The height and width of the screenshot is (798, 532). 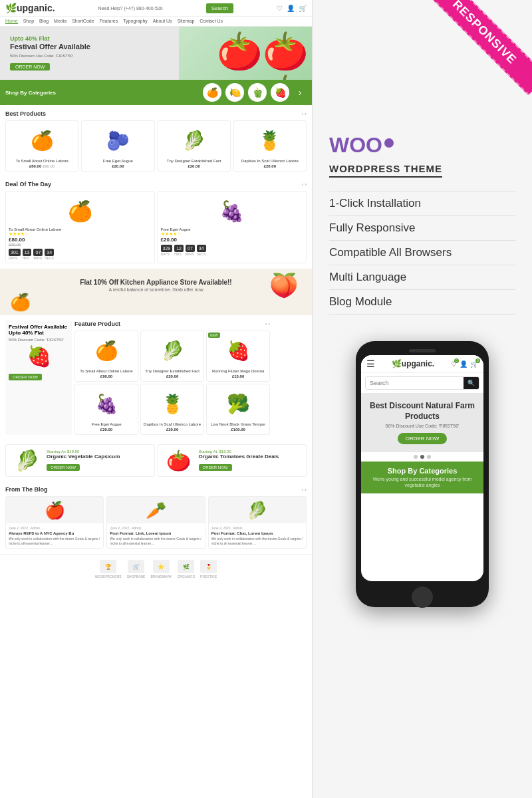 What do you see at coordinates (239, 460) in the screenshot?
I see `deal-promo-info-1: Starting At: $19.00 Organic Tomatoes Gre…` at bounding box center [239, 460].